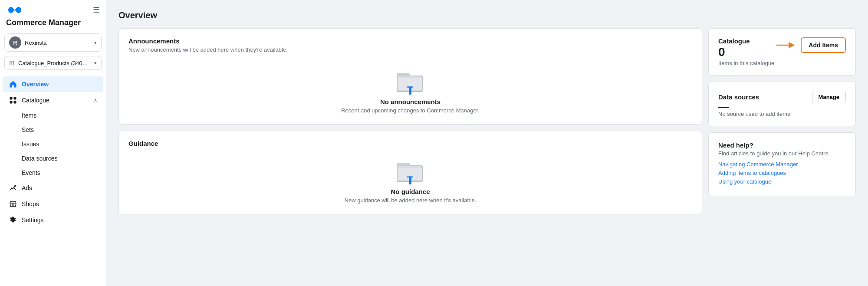  I want to click on page-title: Overview, so click(487, 16).